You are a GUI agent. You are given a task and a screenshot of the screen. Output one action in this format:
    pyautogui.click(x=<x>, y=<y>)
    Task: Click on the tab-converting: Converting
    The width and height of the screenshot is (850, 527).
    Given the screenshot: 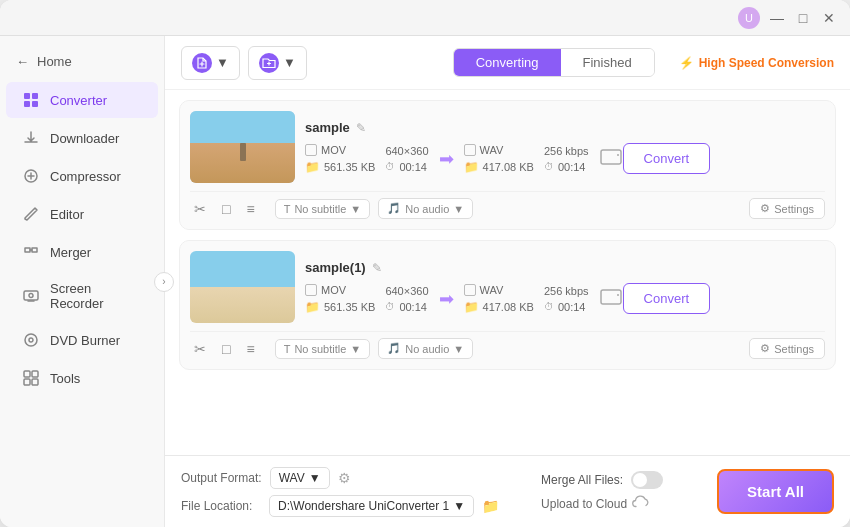 What is the action you would take?
    pyautogui.click(x=508, y=62)
    